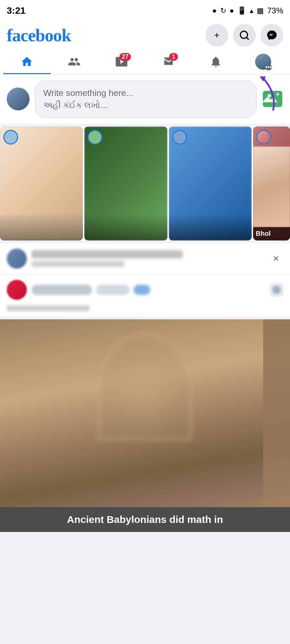  I want to click on search-icon, so click(244, 35).